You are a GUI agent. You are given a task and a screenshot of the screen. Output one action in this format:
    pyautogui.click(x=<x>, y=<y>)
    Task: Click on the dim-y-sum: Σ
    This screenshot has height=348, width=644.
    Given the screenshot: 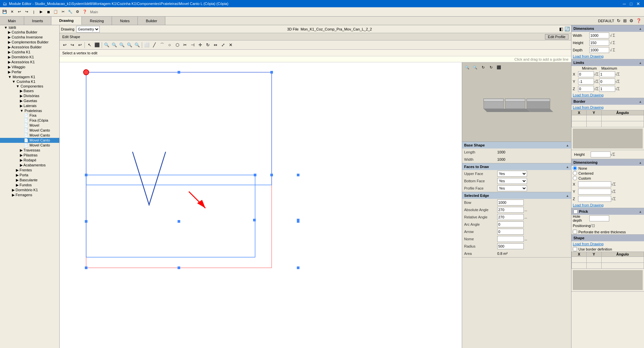 What is the action you would take?
    pyautogui.click(x=615, y=192)
    